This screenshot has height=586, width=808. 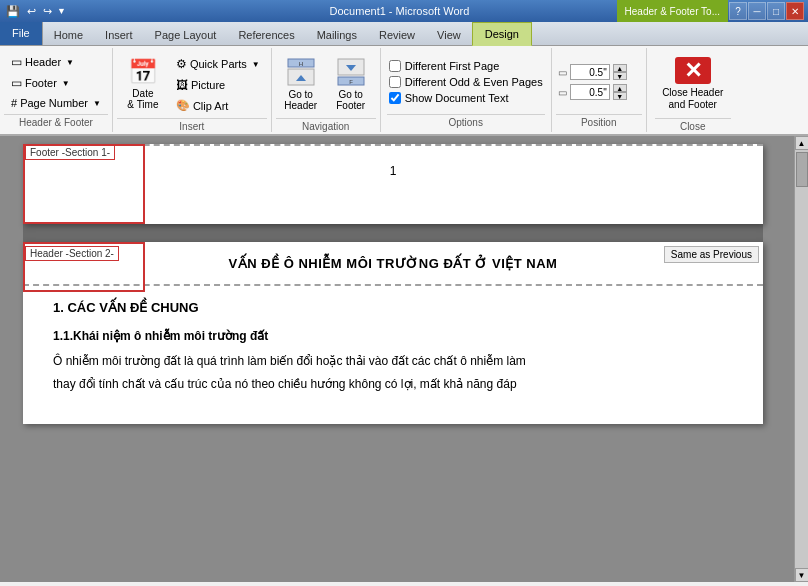 What do you see at coordinates (600, 90) in the screenshot?
I see `ribbon-group-position: ▭ ▲ ▼ ▭ ▲ ▼ Position` at bounding box center [600, 90].